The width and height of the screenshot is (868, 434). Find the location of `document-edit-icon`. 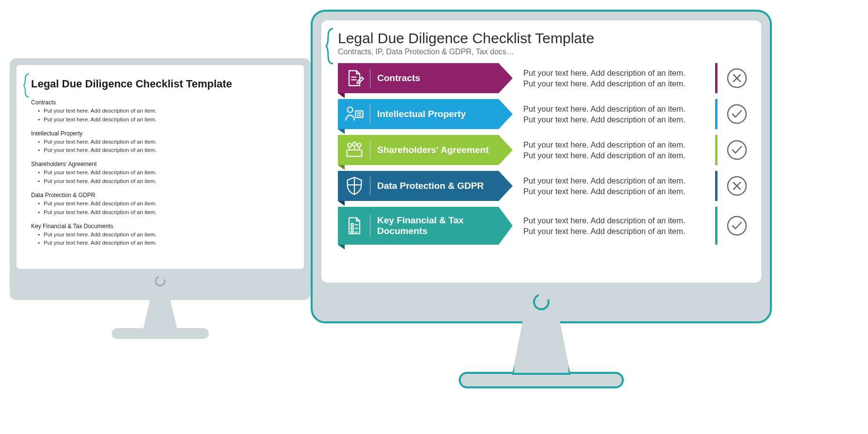

document-edit-icon is located at coordinates (354, 78).